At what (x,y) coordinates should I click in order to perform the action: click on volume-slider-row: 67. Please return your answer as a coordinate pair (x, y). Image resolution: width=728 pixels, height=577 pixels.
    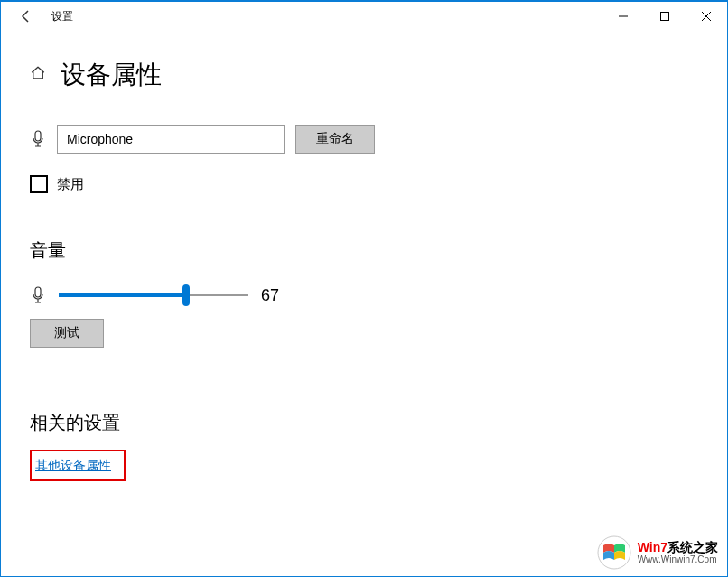
    Looking at the image, I should click on (364, 295).